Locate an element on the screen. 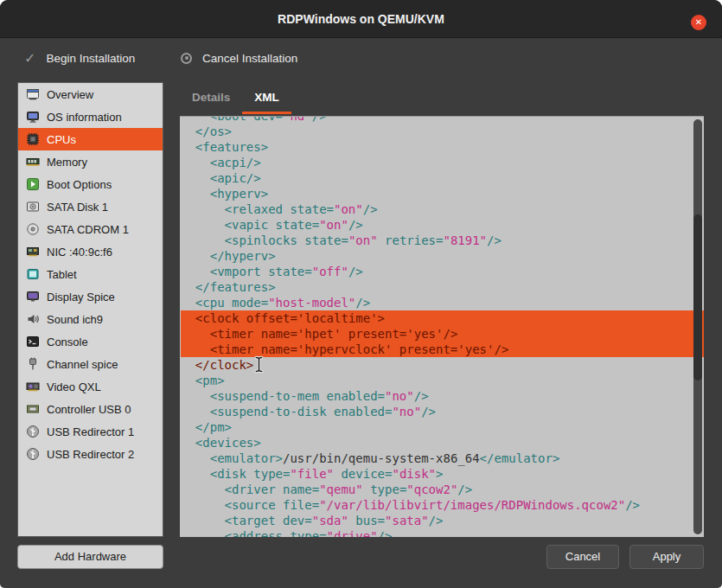  os-info-icon is located at coordinates (33, 117).